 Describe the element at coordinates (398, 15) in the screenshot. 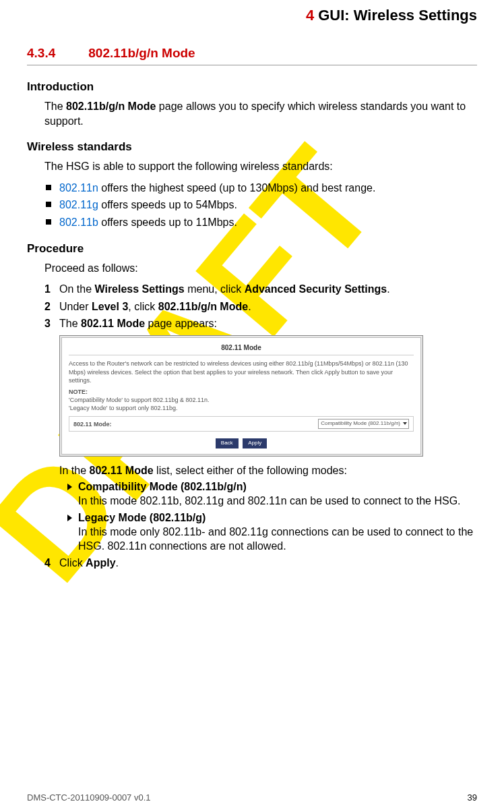

I see `chapter-title-text: GUI: Wireless Settings` at that location.